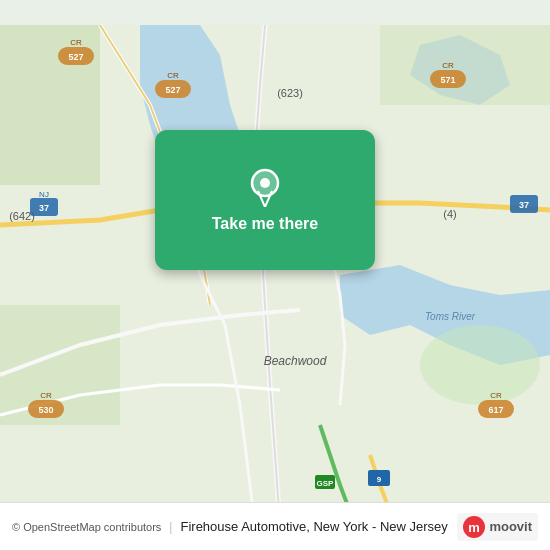  Describe the element at coordinates (475, 528) in the screenshot. I see `svg-text: m` at that location.